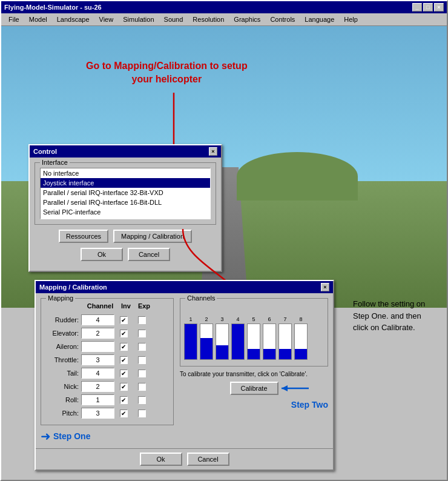 This screenshot has width=448, height=481. I want to click on channel-value-3: 3, so click(98, 360).